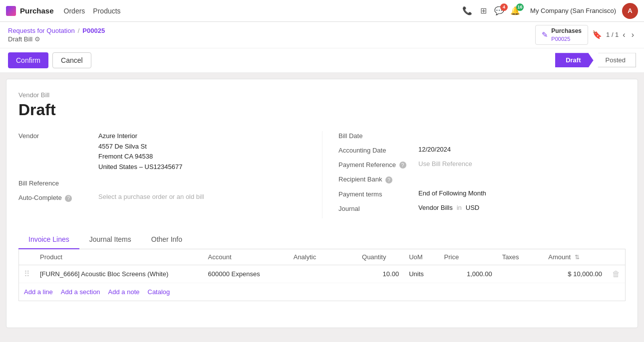 This screenshot has height=342, width=644. Describe the element at coordinates (421, 274) in the screenshot. I see `uom-cell: Units` at that location.